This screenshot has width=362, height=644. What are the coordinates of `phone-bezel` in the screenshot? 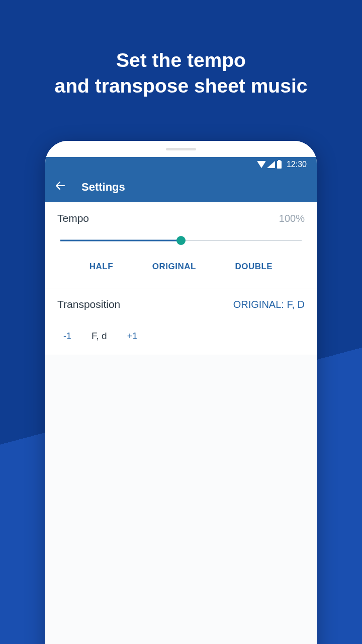 It's located at (181, 149).